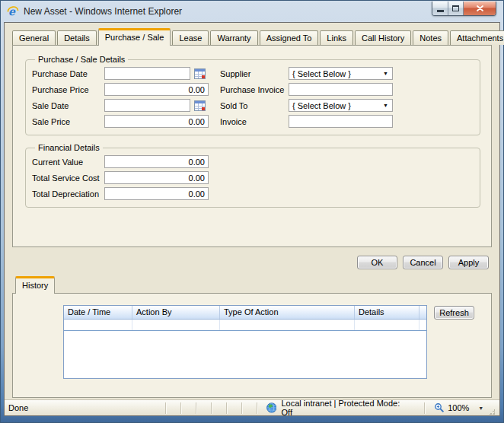  What do you see at coordinates (477, 38) in the screenshot?
I see `tab-attachments: Attachments` at bounding box center [477, 38].